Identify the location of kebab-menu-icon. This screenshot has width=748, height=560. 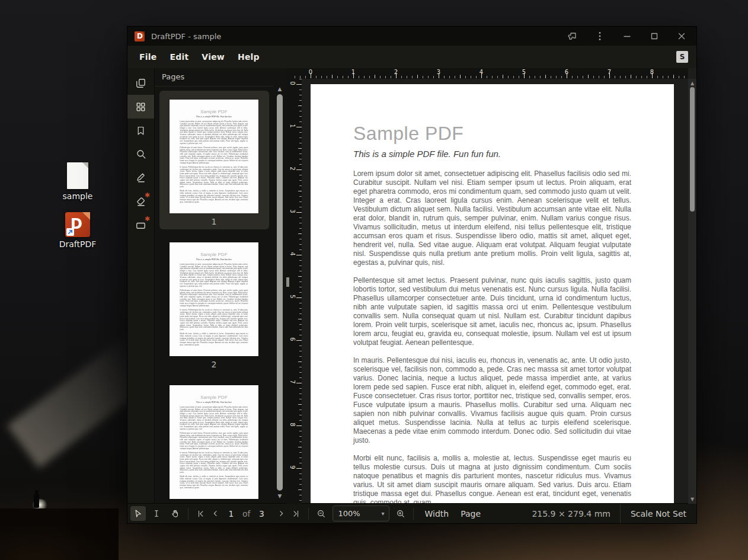
(600, 37).